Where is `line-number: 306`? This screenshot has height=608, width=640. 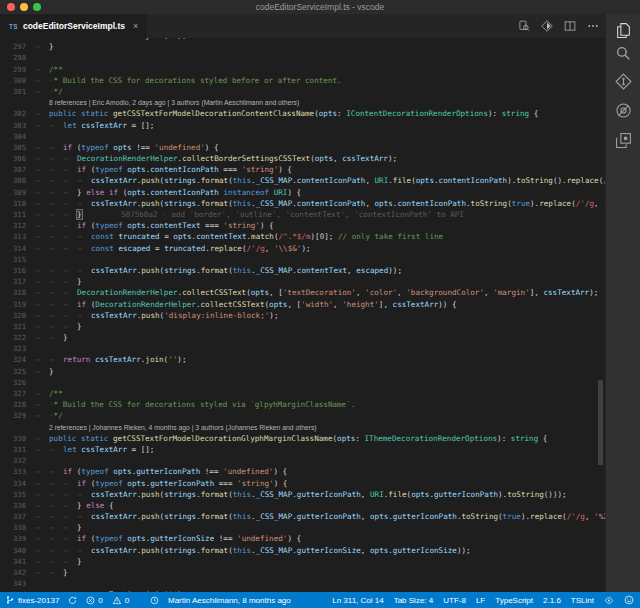
line-number: 306 is located at coordinates (13, 158).